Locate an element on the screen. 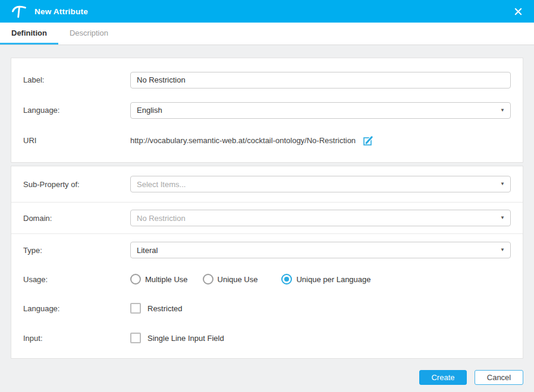  label-row: Label: is located at coordinates (267, 80).